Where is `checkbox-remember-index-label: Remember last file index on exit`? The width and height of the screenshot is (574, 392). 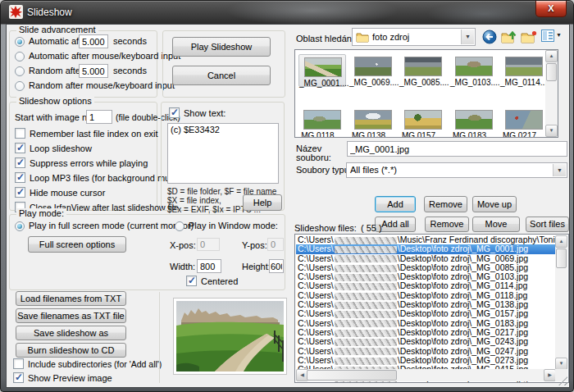 checkbox-remember-index-label: Remember last file index on exit is located at coordinates (93, 134).